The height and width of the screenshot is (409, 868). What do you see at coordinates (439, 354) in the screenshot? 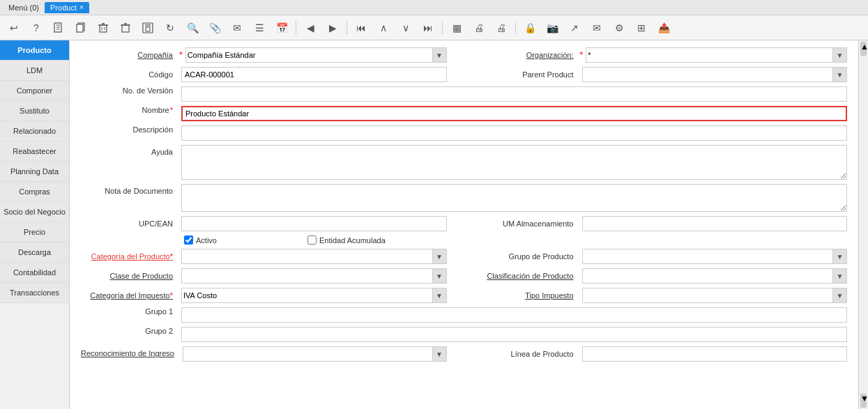
I see `reconocimiento-ingreso-arrow: ▼` at bounding box center [439, 354].